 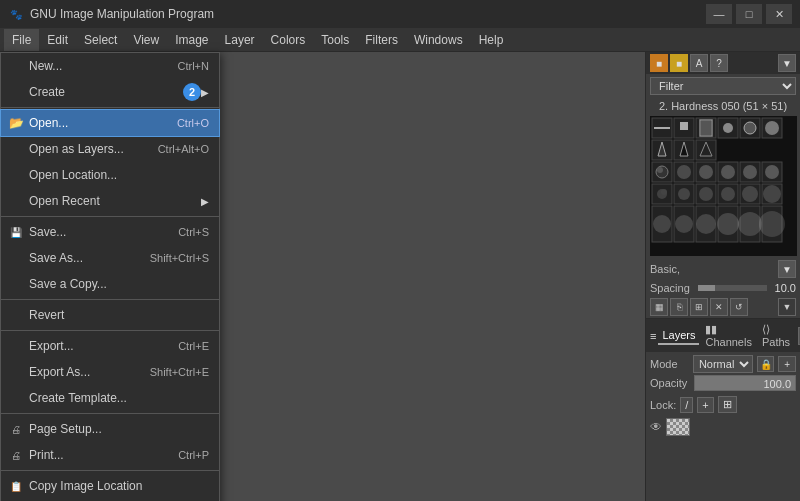 I want to click on lock-btn-grid: ⊞, so click(x=728, y=404).